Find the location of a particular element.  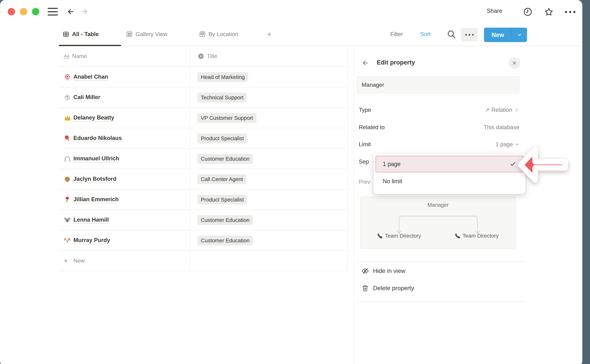

option-label: 1 page is located at coordinates (392, 164).